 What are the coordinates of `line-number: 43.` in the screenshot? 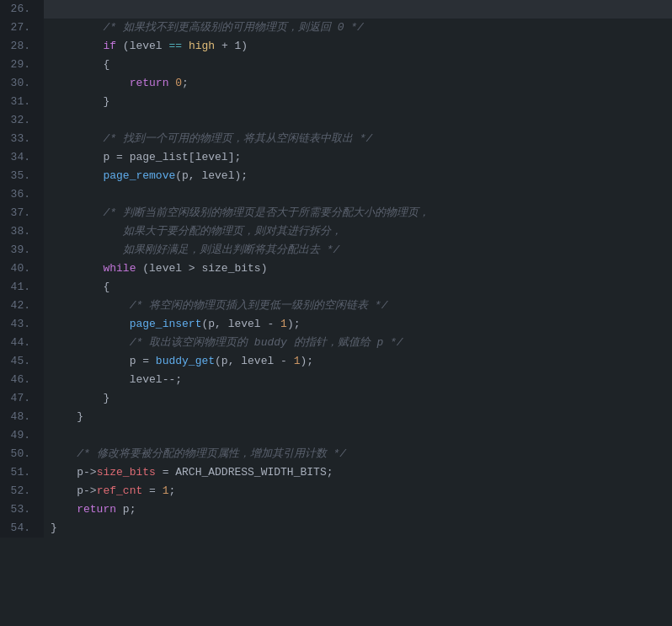 It's located at (22, 324).